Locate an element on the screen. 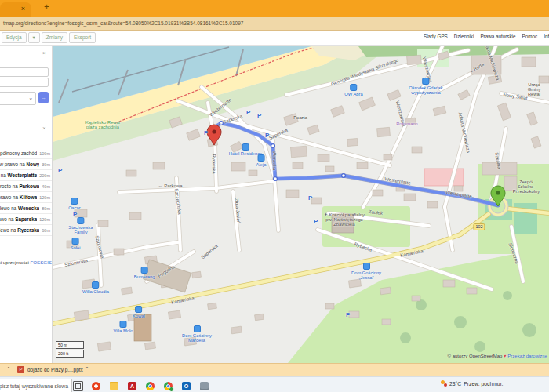  direction-step: Skręć w prawo na Klifowa120m is located at coordinates (26, 198).